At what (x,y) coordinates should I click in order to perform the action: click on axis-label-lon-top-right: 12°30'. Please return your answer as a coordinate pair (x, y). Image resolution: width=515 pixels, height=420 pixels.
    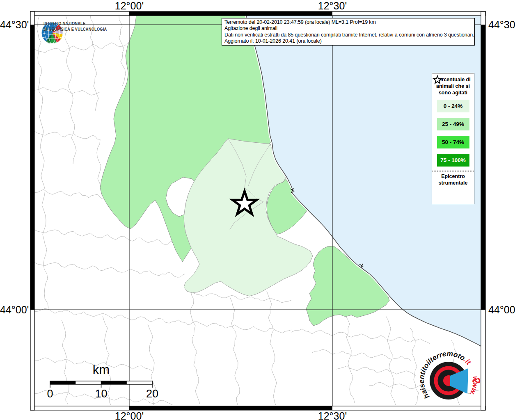
    Looking at the image, I should click on (332, 6).